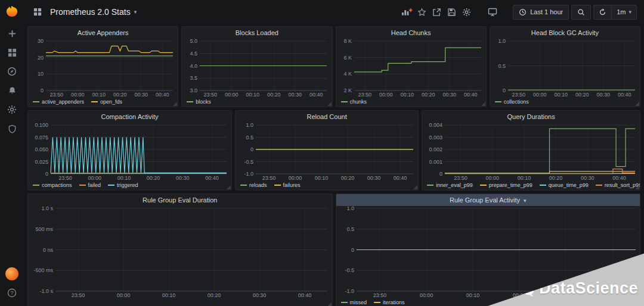 The height and width of the screenshot is (306, 644). What do you see at coordinates (12, 52) in the screenshot?
I see `dashboards-icon` at bounding box center [12, 52].